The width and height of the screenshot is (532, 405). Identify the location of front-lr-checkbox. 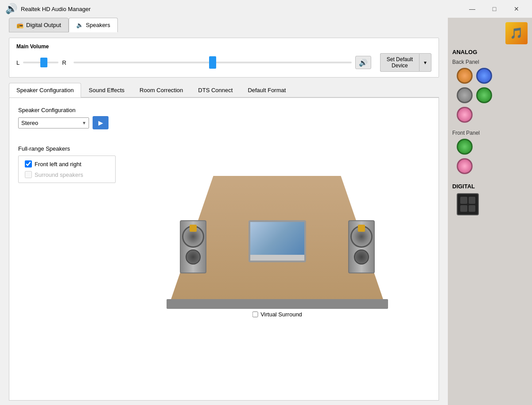
(28, 164).